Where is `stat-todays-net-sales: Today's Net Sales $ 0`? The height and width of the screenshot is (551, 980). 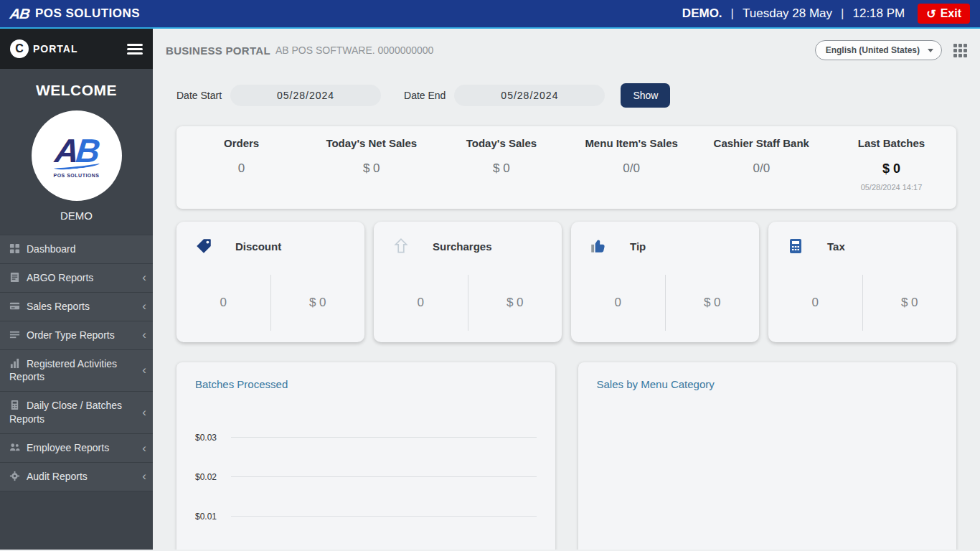 stat-todays-net-sales: Today's Net Sales $ 0 is located at coordinates (372, 164).